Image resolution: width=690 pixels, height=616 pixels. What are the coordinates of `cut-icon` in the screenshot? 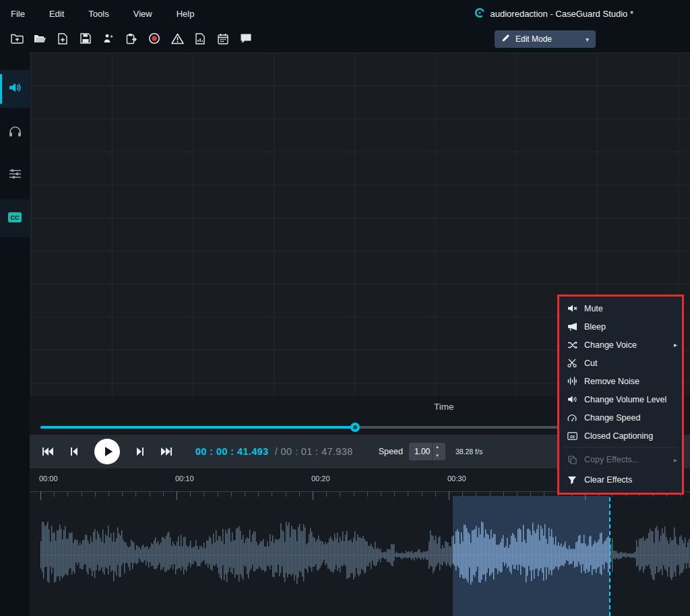 It's located at (572, 363).